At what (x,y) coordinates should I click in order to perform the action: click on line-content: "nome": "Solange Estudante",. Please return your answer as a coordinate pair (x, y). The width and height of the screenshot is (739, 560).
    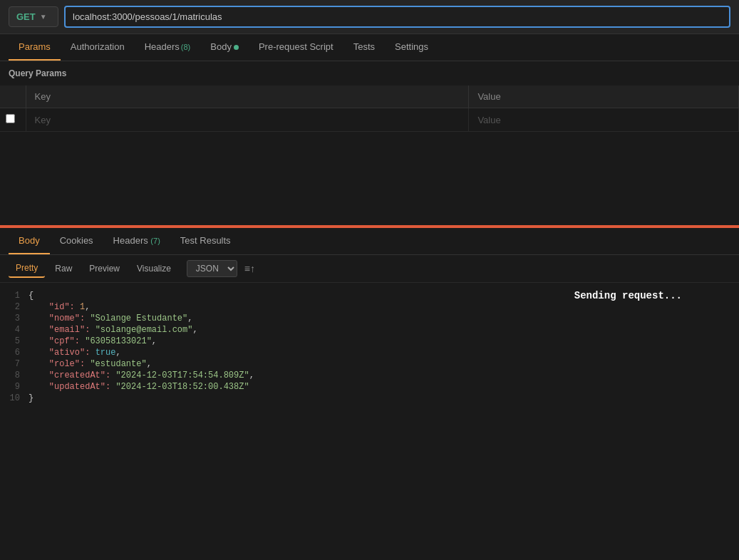
    Looking at the image, I should click on (383, 318).